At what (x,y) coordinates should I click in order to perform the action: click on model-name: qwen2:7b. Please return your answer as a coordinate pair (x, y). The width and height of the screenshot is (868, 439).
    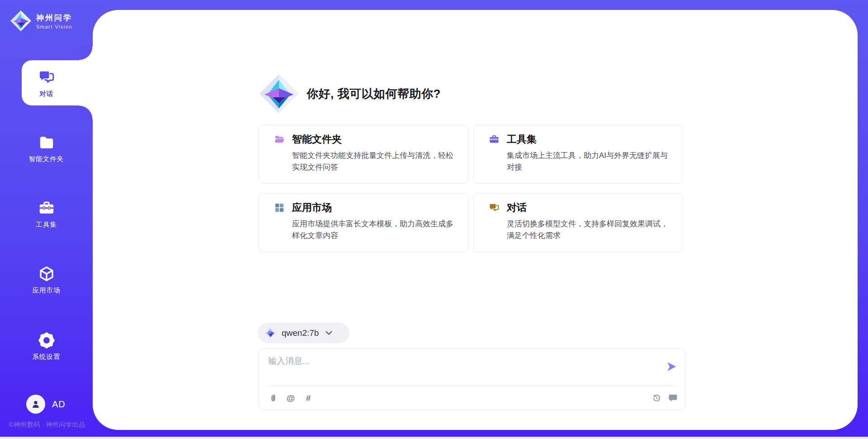
    Looking at the image, I should click on (300, 333).